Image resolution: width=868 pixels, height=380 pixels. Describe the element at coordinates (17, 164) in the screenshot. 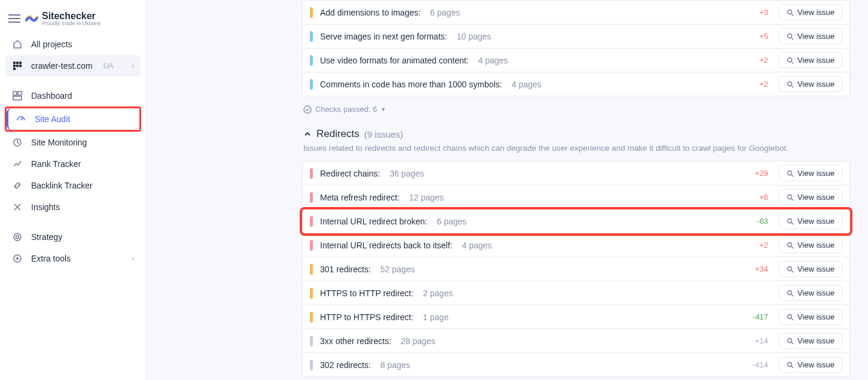

I see `rank-icon` at that location.